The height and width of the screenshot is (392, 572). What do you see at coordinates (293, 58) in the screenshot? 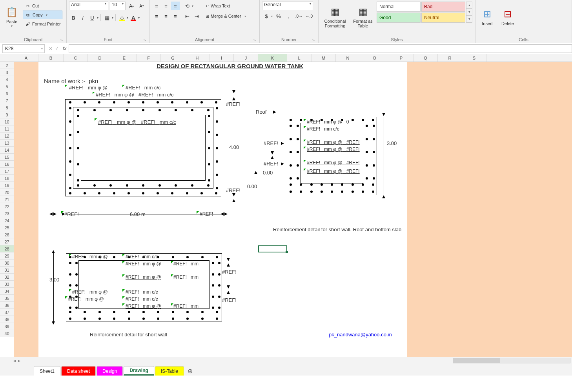
I see `column-headers: ABCDEFGHIJKLMNOPQRS` at bounding box center [293, 58].